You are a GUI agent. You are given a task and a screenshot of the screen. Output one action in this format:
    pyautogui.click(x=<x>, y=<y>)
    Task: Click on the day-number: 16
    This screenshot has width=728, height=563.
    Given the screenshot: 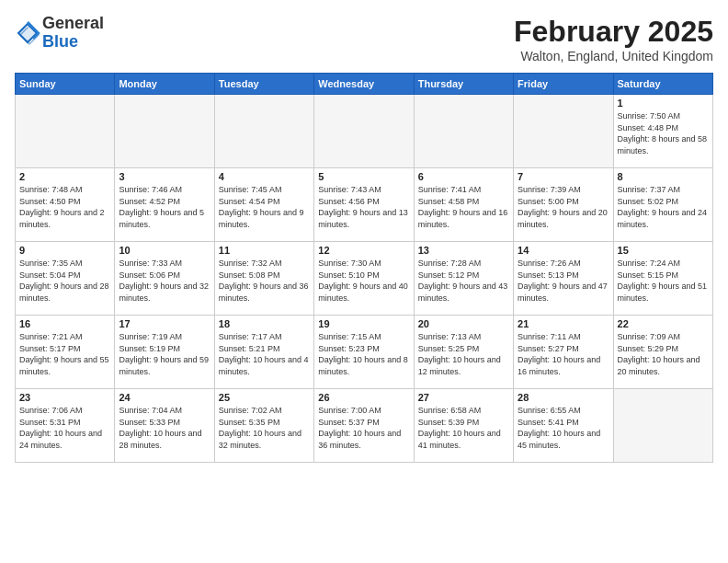 What is the action you would take?
    pyautogui.click(x=64, y=324)
    